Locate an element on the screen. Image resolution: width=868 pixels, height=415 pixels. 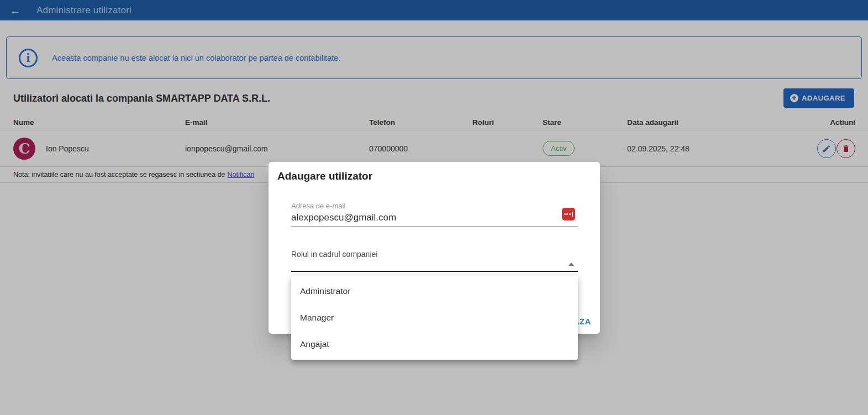
role-dropdown-menu: Administrator Manager Angajat is located at coordinates (434, 318).